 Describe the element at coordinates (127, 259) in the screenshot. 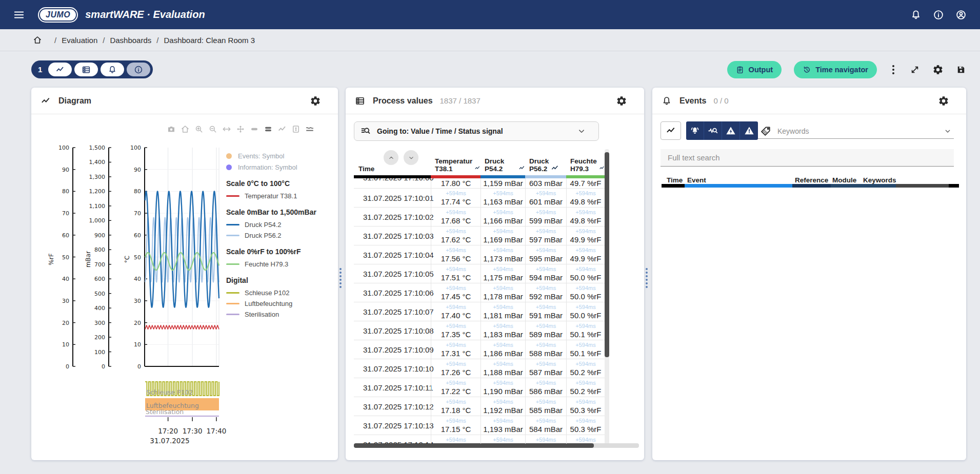

I see `svg-text: °C` at that location.